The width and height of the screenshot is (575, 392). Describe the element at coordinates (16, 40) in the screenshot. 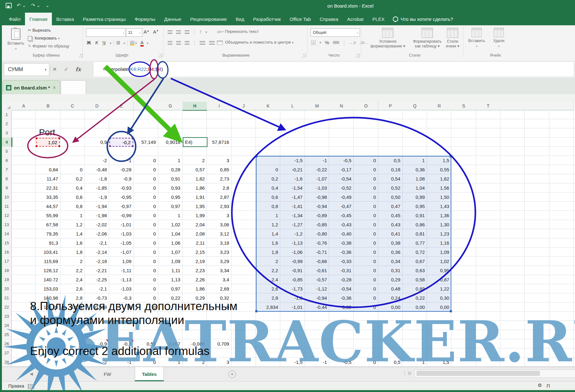

I see `paste-button: Вставить⌄` at that location.